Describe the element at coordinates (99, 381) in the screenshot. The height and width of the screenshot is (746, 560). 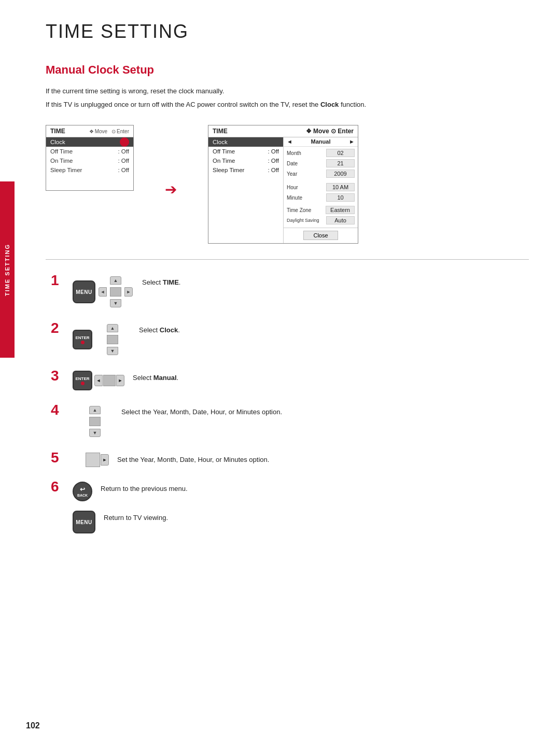
I see `step-3-icons: ENTER ◄ ►` at that location.